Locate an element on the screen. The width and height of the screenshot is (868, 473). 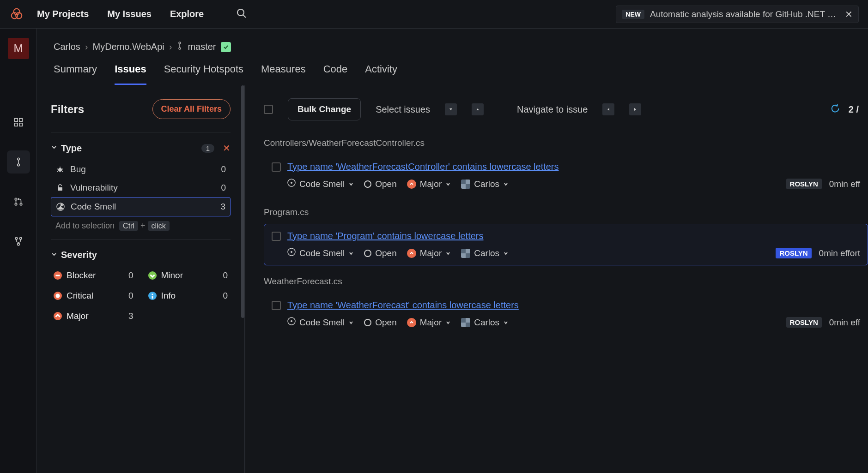
file-path: WeatherForecast.cs is located at coordinates (566, 281).